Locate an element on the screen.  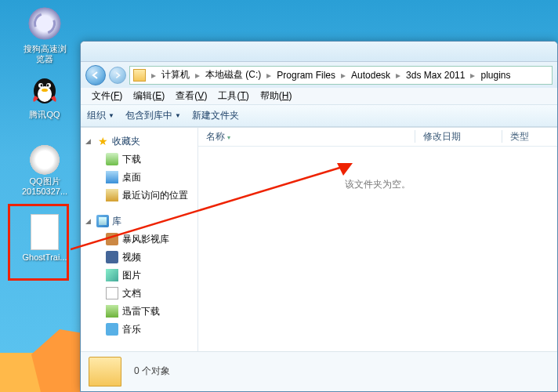
nav-pane: ◢ ★ 收藏夹 下载 桌面 最近访问的位置 ◢ 库 暴风影视库 is located at coordinates (140, 240).